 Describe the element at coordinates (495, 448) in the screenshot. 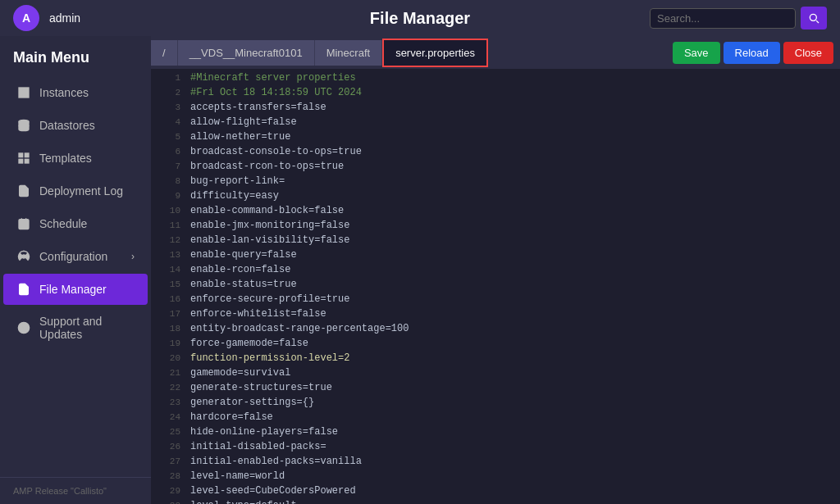

I see `code-line: 26initial-disabled-packs=` at that location.